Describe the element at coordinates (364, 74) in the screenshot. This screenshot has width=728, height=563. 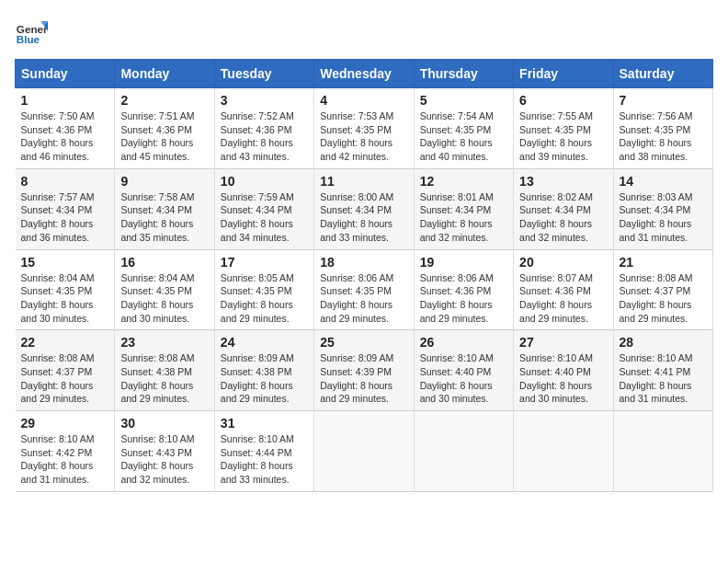
I see `col-header-wednesday: Wednesday` at that location.